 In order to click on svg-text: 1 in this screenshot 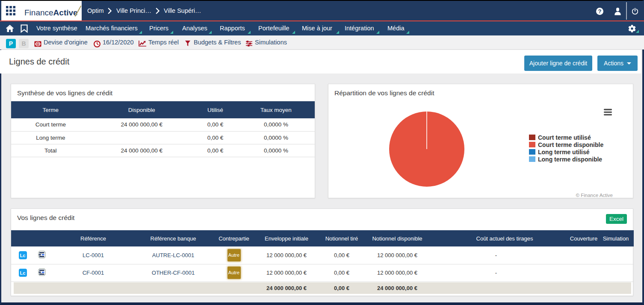, I will do `click(38, 44)`.